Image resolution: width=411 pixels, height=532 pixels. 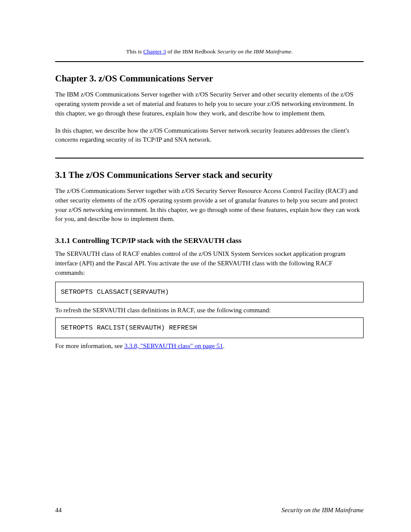 I want to click on section-3-1-1-para-1: The SERVAUTH class of RACF enables contr…, so click(x=209, y=264).